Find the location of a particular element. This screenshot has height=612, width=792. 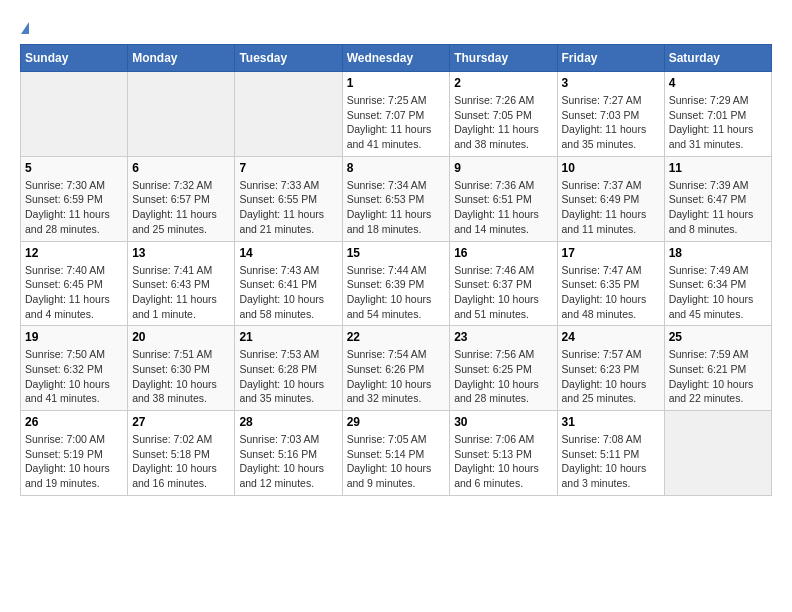

day-info: Sunrise: 7:36 AMSunset: 6:51 PMDaylight:… is located at coordinates (503, 208).